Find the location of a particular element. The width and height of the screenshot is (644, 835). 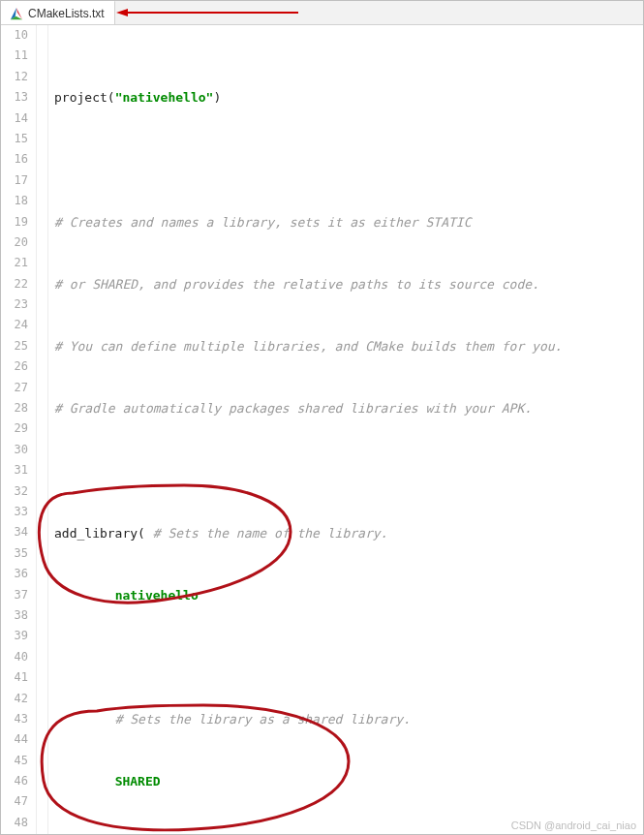

line-number-gutter: 1011121314151617181920212223242526272829… is located at coordinates (18, 430).